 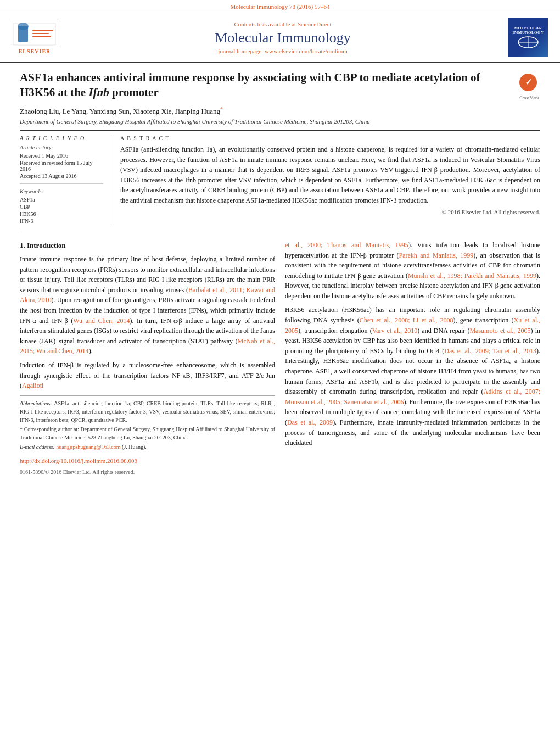 I want to click on keyword-2: CBP, so click(x=61, y=207).